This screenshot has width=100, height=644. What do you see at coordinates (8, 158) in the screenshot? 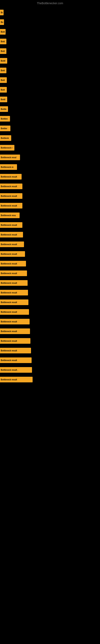
I see `bottleneck-label: Bottleneck resul` at bounding box center [8, 158].